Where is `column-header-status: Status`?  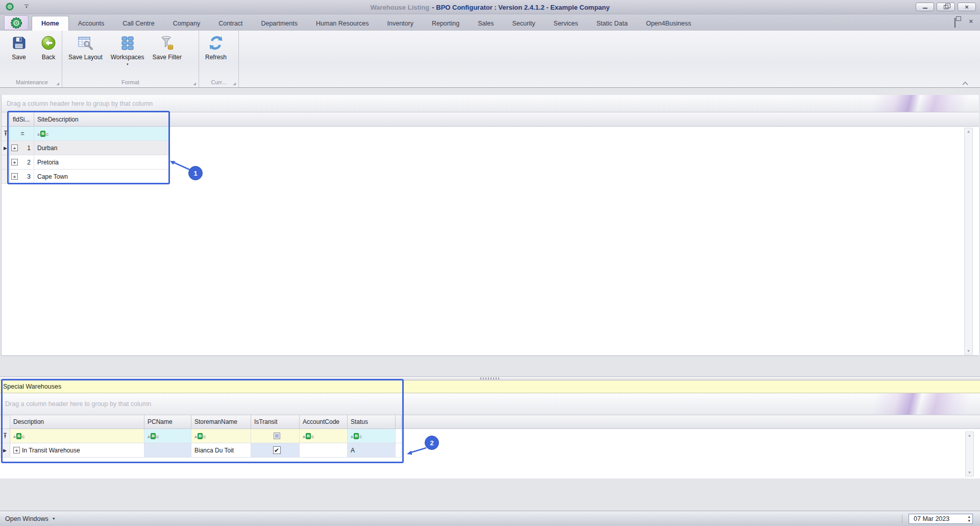
column-header-status: Status is located at coordinates (372, 422).